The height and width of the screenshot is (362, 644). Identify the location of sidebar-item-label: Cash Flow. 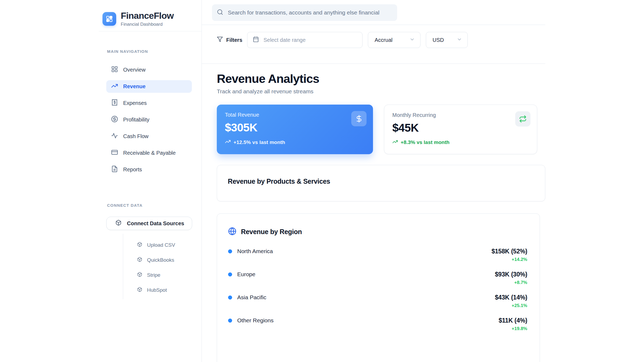
(136, 136).